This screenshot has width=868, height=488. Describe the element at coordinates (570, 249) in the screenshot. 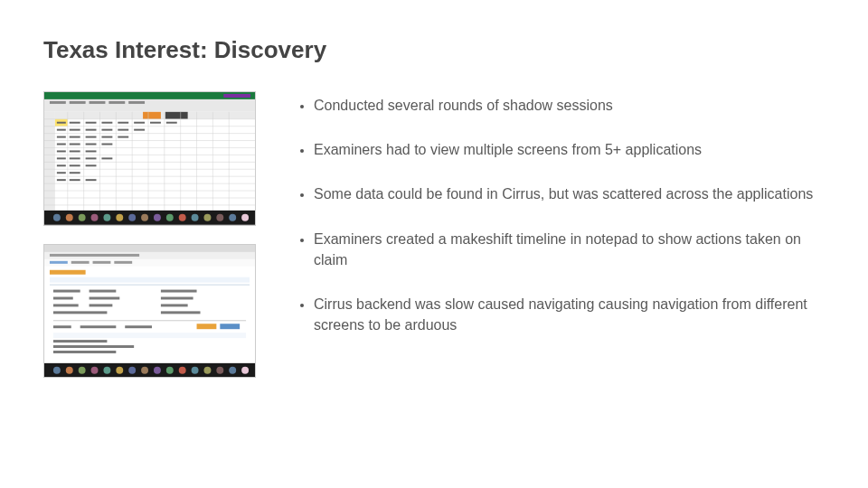

I see `bullet-item: Examiners created a makeshift timeline i…` at that location.